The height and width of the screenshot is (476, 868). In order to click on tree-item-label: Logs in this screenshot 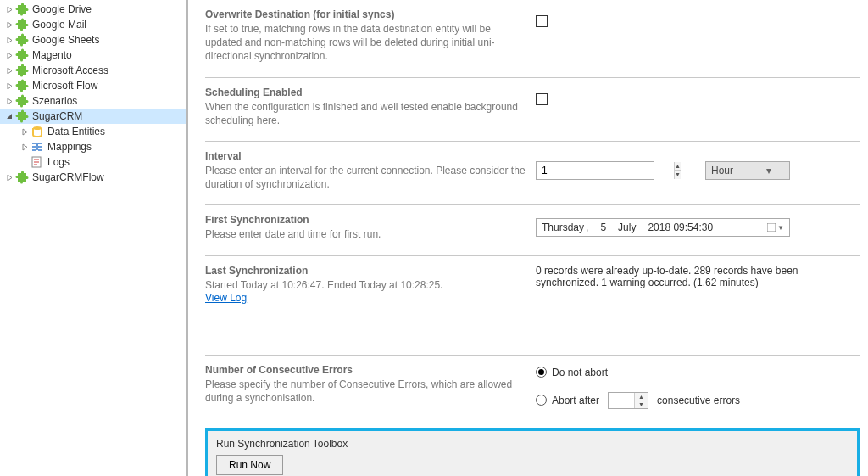, I will do `click(58, 162)`.